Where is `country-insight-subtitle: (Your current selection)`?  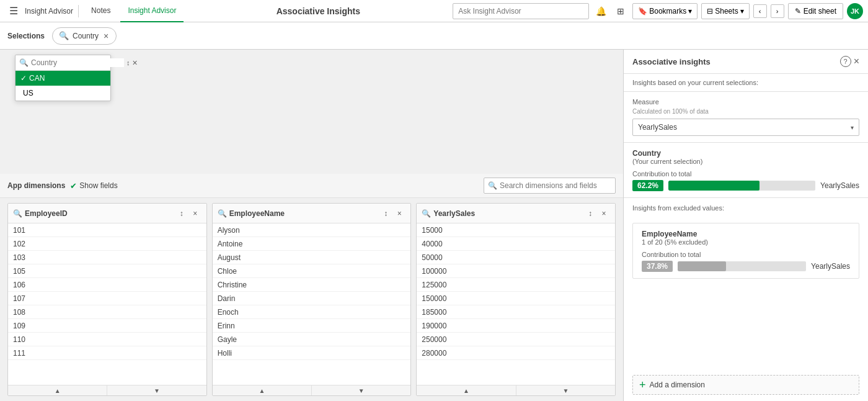
country-insight-subtitle: (Your current selection) is located at coordinates (746, 161).